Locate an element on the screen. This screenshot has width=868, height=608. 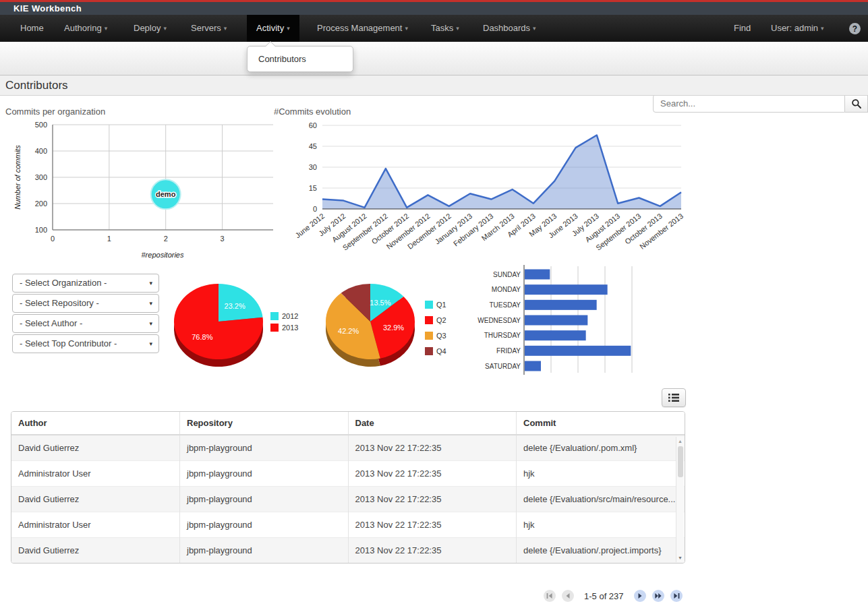
help-icon: ? is located at coordinates (855, 28).